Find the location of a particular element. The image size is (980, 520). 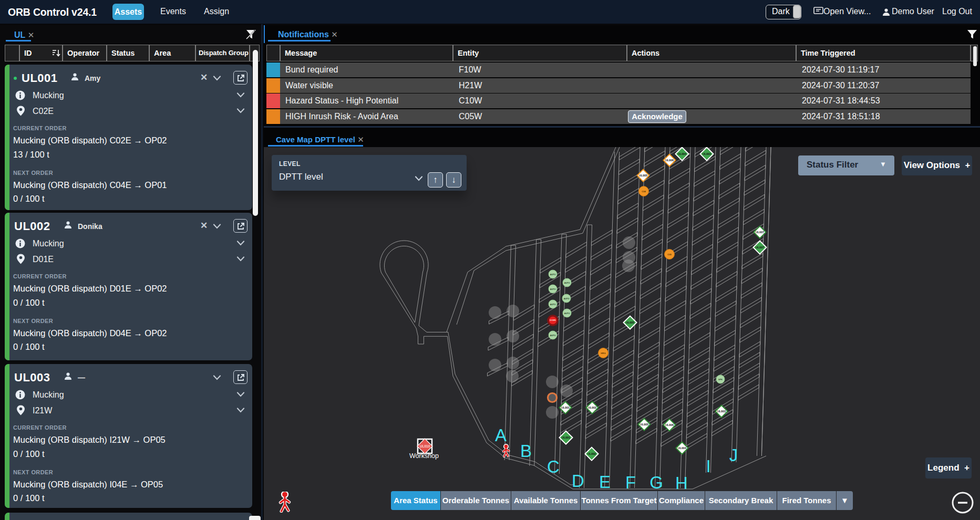

svg-text: I is located at coordinates (708, 466).